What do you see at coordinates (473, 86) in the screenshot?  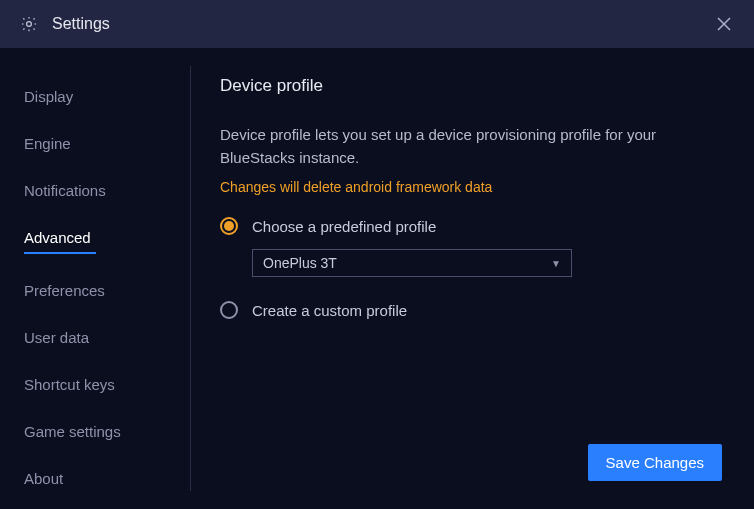 I see `section-title: Device profile` at bounding box center [473, 86].